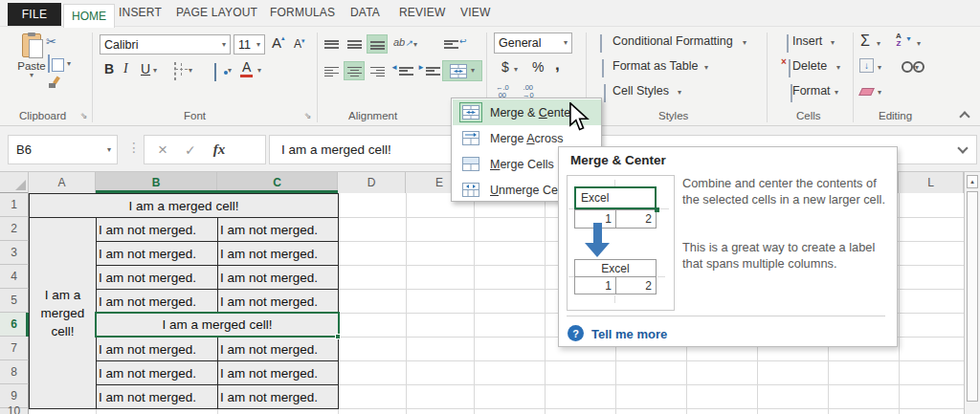  Describe the element at coordinates (371, 183) in the screenshot. I see `col-header-D: D` at that location.